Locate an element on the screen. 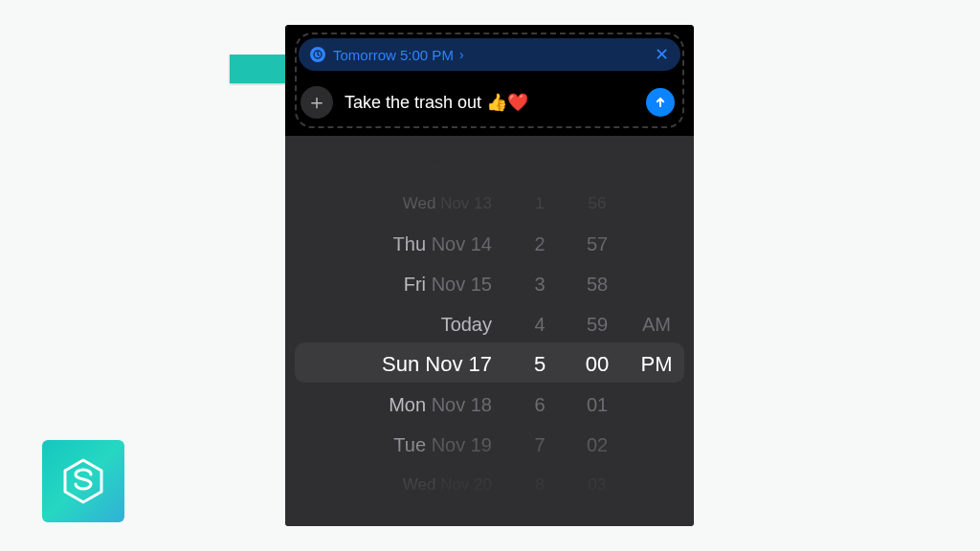 The height and width of the screenshot is (551, 980). today-label: Today is located at coordinates (399, 325).